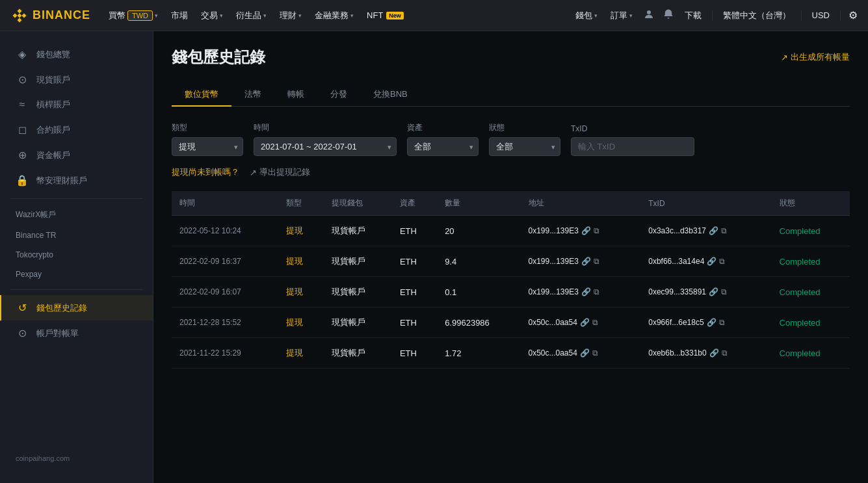 Image resolution: width=868 pixels, height=483 pixels. What do you see at coordinates (156, 16) in the screenshot?
I see `chevron-down-icon: ▾` at bounding box center [156, 16].